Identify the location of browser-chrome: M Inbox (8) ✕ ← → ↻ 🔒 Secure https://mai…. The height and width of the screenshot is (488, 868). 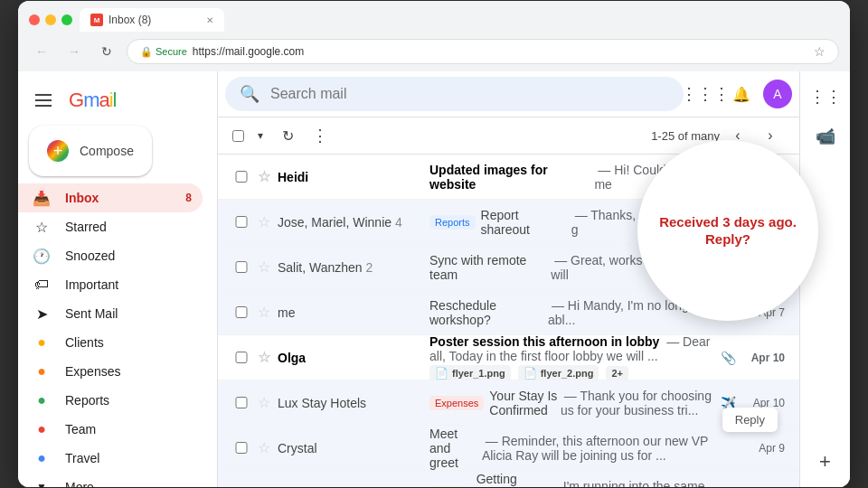
(434, 36).